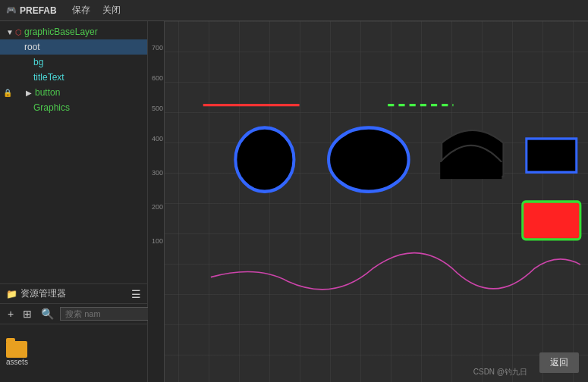  What do you see at coordinates (12, 294) in the screenshot?
I see `folder-small-icon: 📁` at bounding box center [12, 294].